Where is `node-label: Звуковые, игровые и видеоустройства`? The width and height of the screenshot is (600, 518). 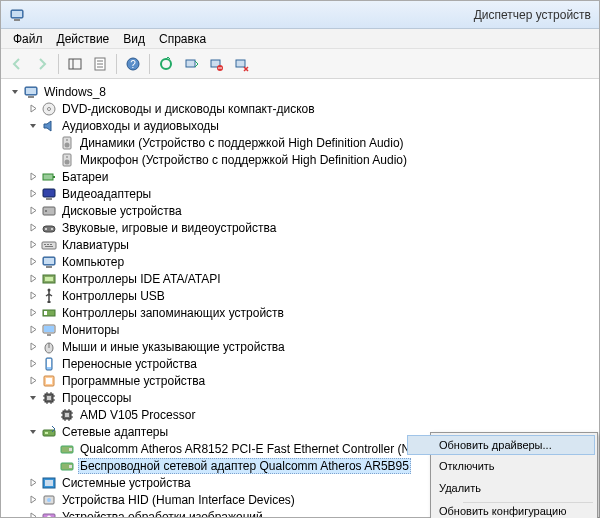 node-label: Звуковые, игровые и видеоустройства is located at coordinates (169, 228).